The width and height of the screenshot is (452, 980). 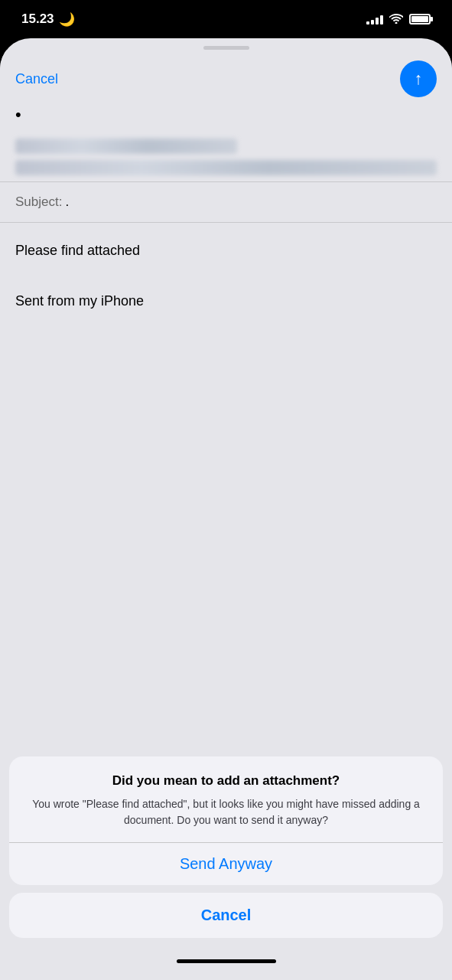 I want to click on subject-row: Subject: ., so click(x=226, y=202).